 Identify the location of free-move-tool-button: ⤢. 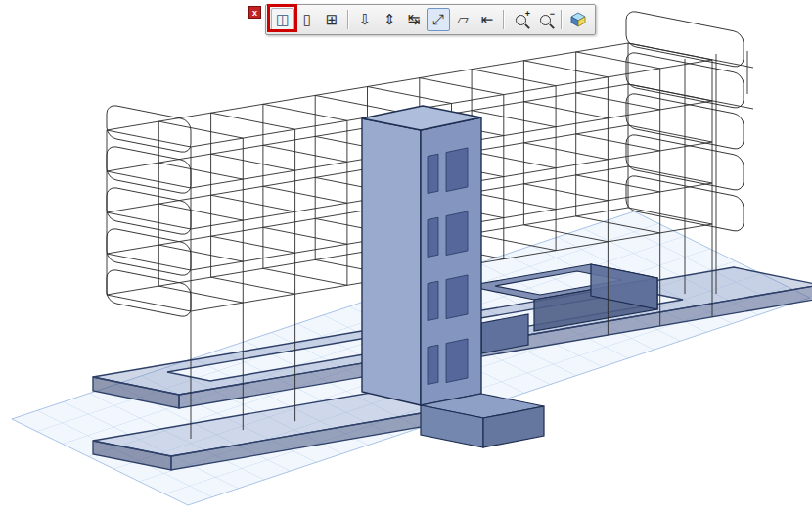
(438, 20).